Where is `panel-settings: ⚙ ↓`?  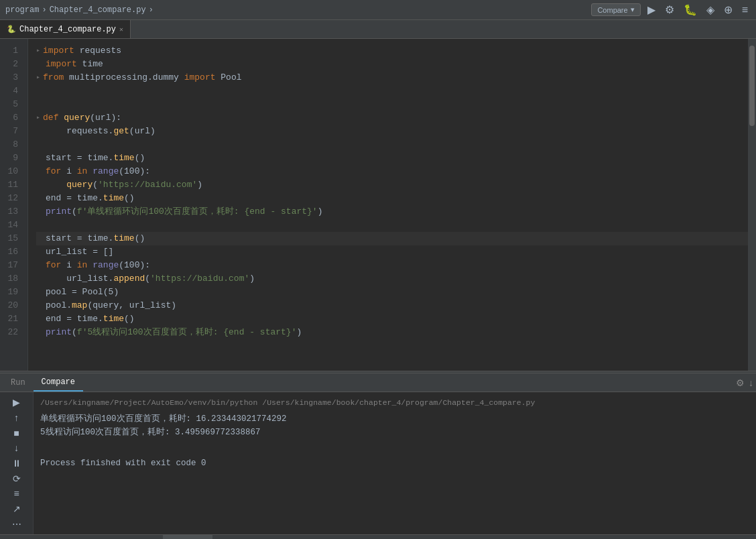 panel-settings: ⚙ ↓ is located at coordinates (745, 383).